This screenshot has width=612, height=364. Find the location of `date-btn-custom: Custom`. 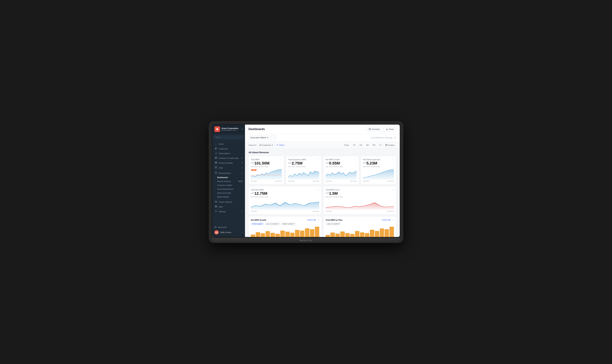

date-btn-custom: Custom is located at coordinates (390, 145).